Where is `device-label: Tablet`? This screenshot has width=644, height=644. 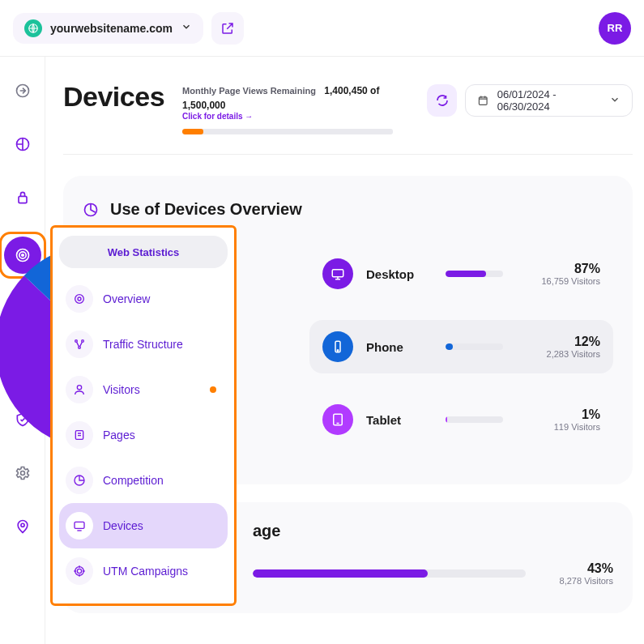
device-label: Tablet is located at coordinates (395, 420).